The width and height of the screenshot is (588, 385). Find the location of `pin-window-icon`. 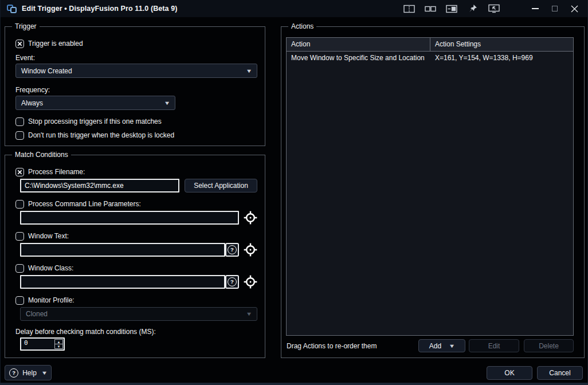

pin-window-icon is located at coordinates (473, 9).